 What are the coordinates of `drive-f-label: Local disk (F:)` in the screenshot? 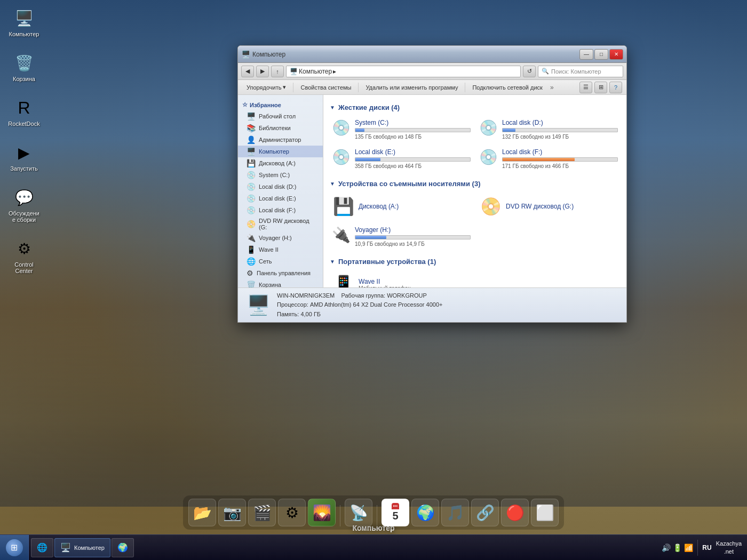 It's located at (277, 210).